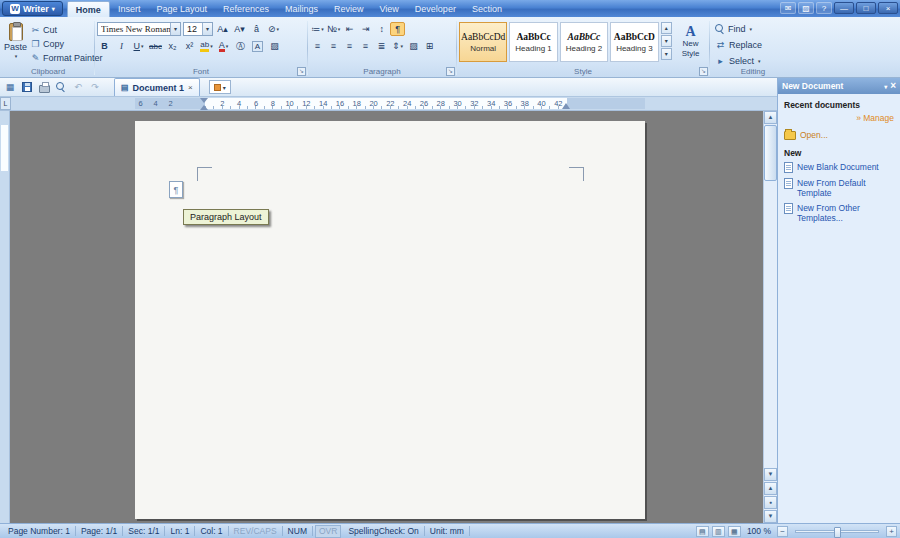 The image size is (900, 538). I want to click on bold-button: B, so click(104, 46).